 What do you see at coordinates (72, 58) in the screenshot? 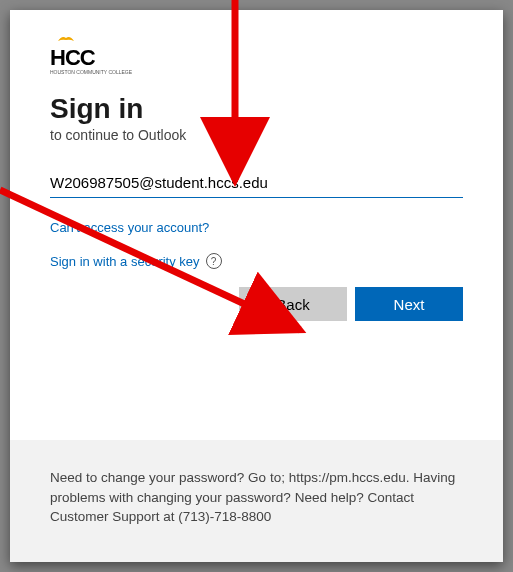
I see `logo-text: HCC` at bounding box center [72, 58].